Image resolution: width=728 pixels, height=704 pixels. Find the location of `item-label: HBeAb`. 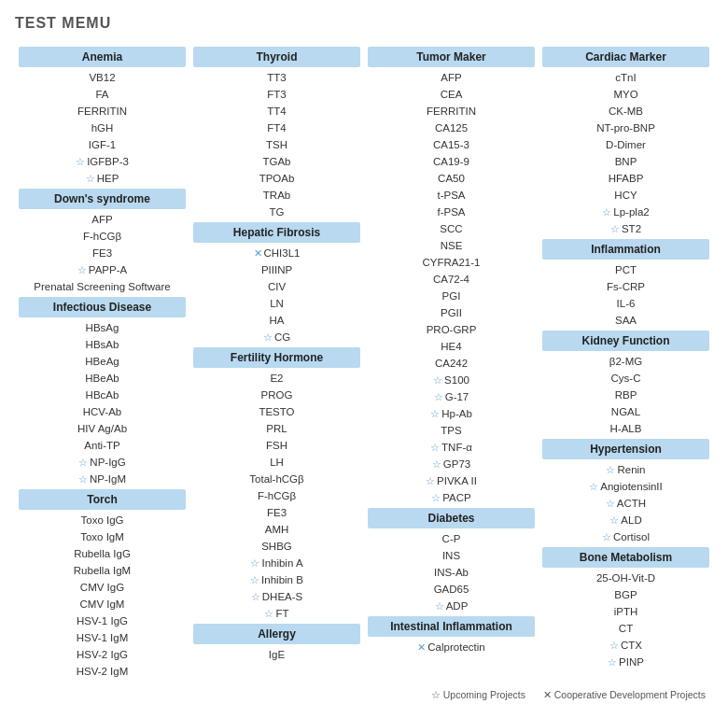

item-label: HBeAb is located at coordinates (102, 378).